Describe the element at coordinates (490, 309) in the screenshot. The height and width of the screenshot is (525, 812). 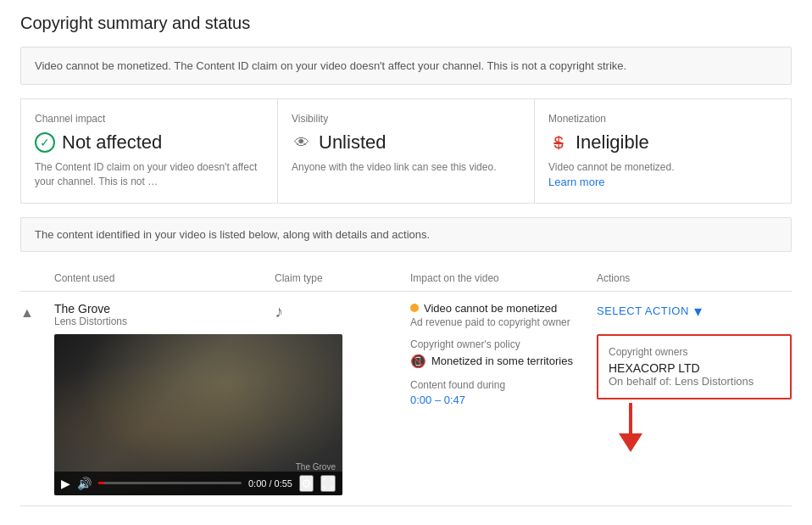
I see `impact-status-text: Video cannot be monetized` at that location.